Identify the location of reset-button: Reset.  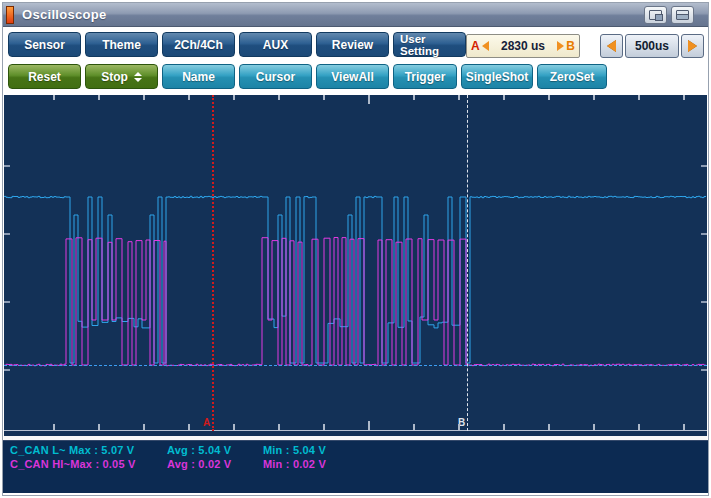
(44, 76).